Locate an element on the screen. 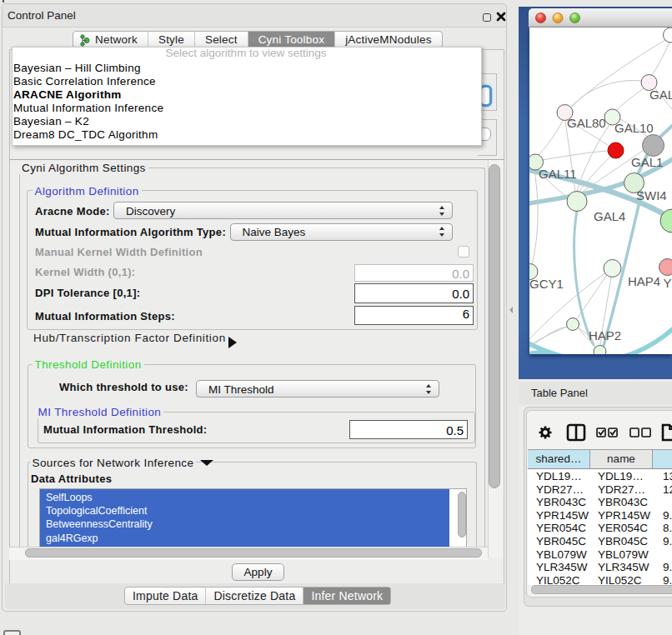 The image size is (672, 635). svg-text: GAL80 is located at coordinates (587, 123).